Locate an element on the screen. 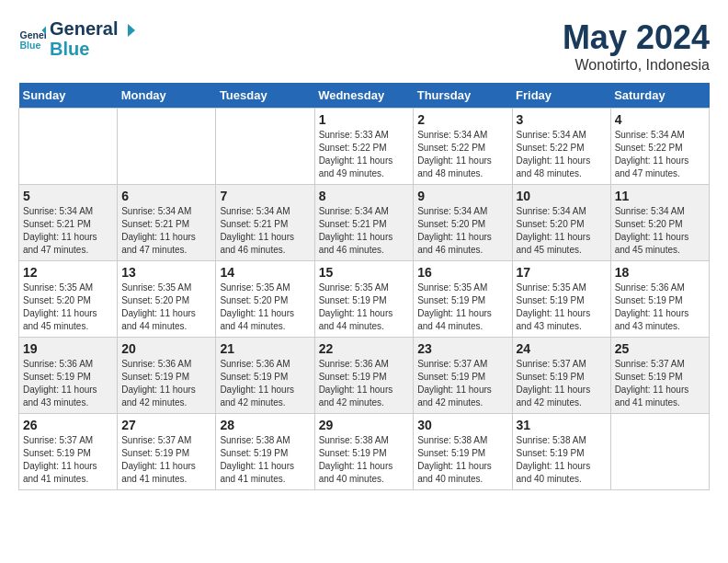  day-number: 17 is located at coordinates (562, 272).